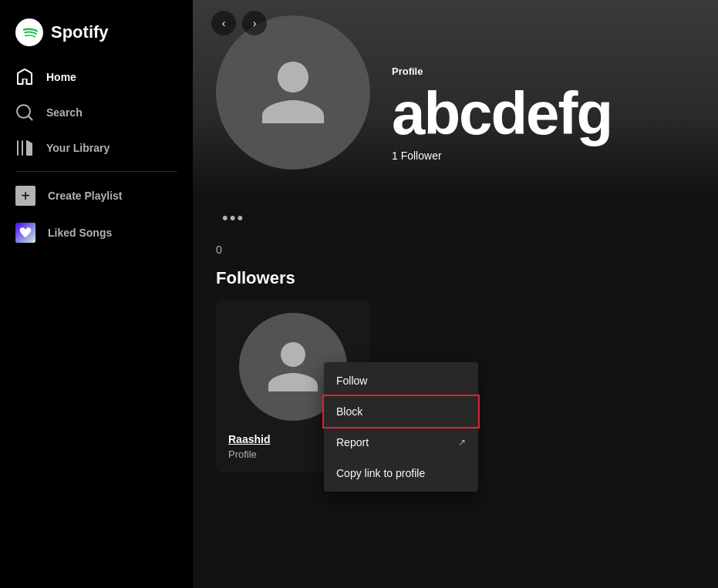 Image resolution: width=718 pixels, height=588 pixels. Describe the element at coordinates (25, 196) in the screenshot. I see `plus-icon: +` at that location.